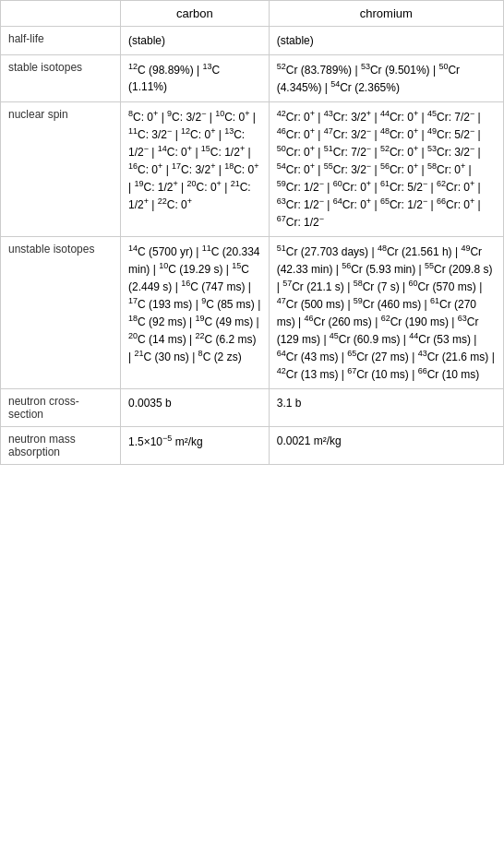 Image resolution: width=504 pixels, height=868 pixels. What do you see at coordinates (253, 41) in the screenshot?
I see `half-life-row: half-life (stable) (stable)` at bounding box center [253, 41].